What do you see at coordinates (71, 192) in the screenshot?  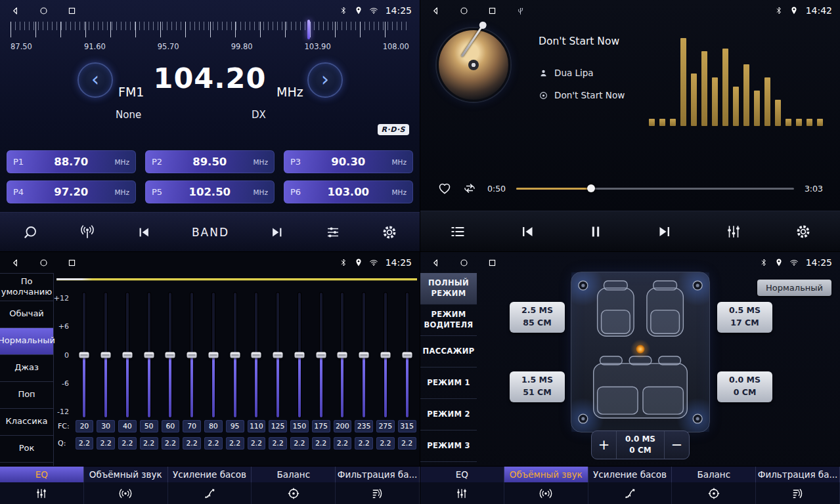 I see `preset-button-4: P4 97.20 MHz` at bounding box center [71, 192].